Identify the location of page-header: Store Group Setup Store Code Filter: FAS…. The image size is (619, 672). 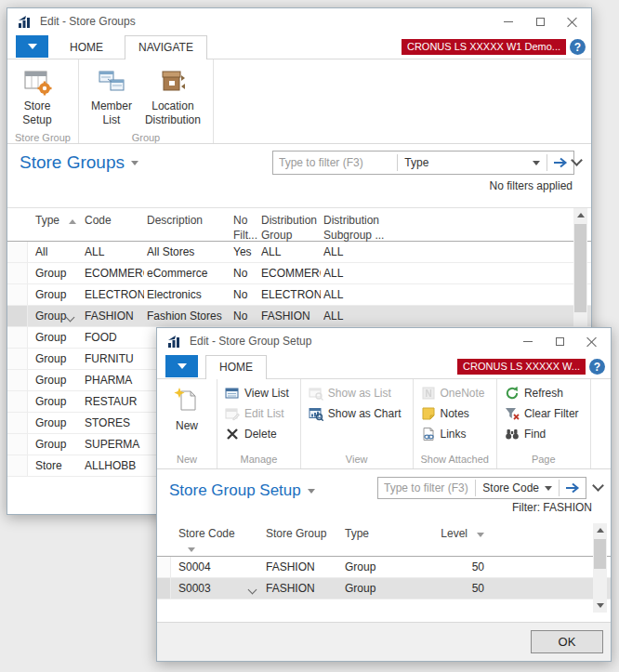
(384, 498).